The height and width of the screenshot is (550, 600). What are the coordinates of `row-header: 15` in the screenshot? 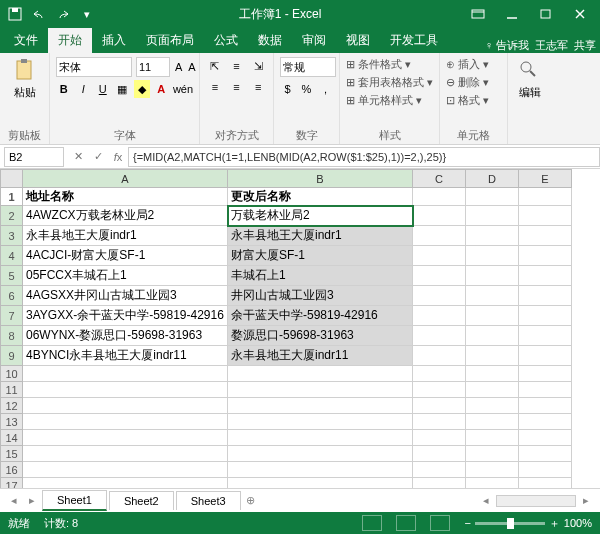 It's located at (12, 454).